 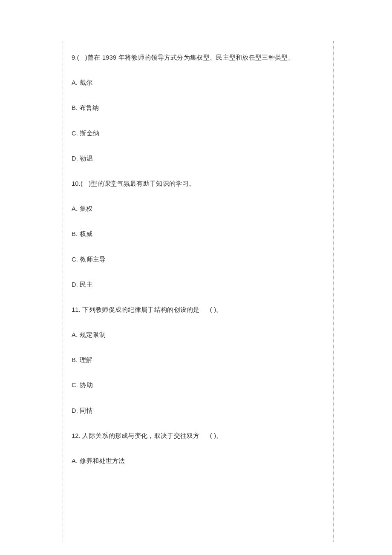 What do you see at coordinates (206, 58) in the screenshot?
I see `q9-tail: 年将教师的领导方式分为集权型、民主型和放任型三种类型。` at bounding box center [206, 58].